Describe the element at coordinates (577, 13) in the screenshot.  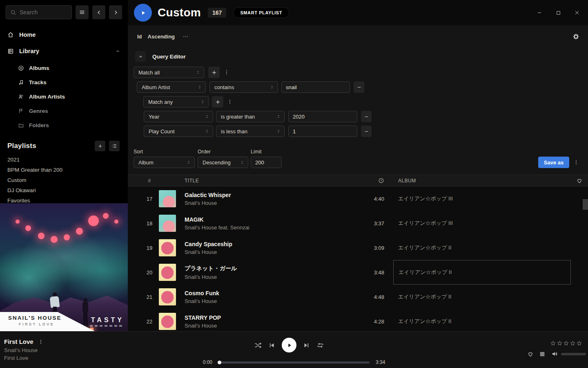
I see `close-button` at that location.